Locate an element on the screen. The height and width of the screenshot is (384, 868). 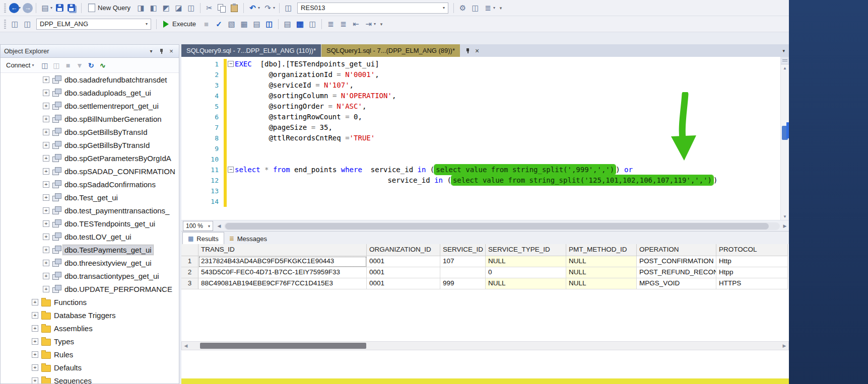
disconnect-icon: ◫ is located at coordinates (56, 65).